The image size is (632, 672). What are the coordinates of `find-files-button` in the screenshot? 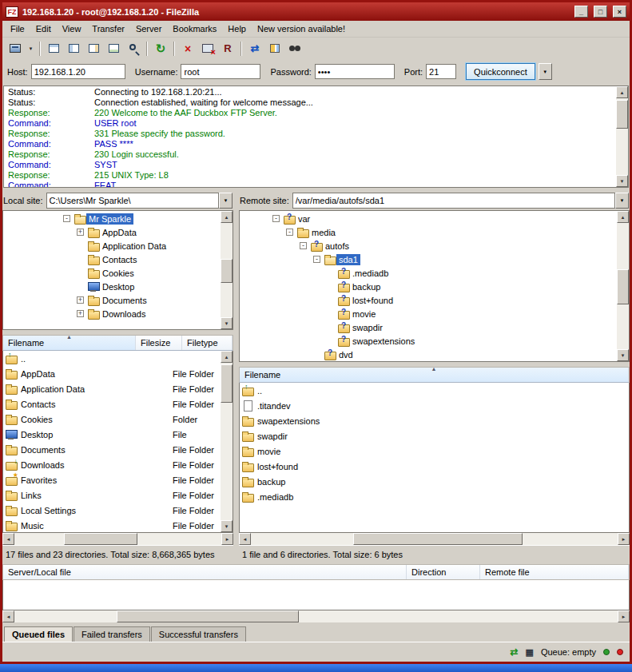 It's located at (295, 49).